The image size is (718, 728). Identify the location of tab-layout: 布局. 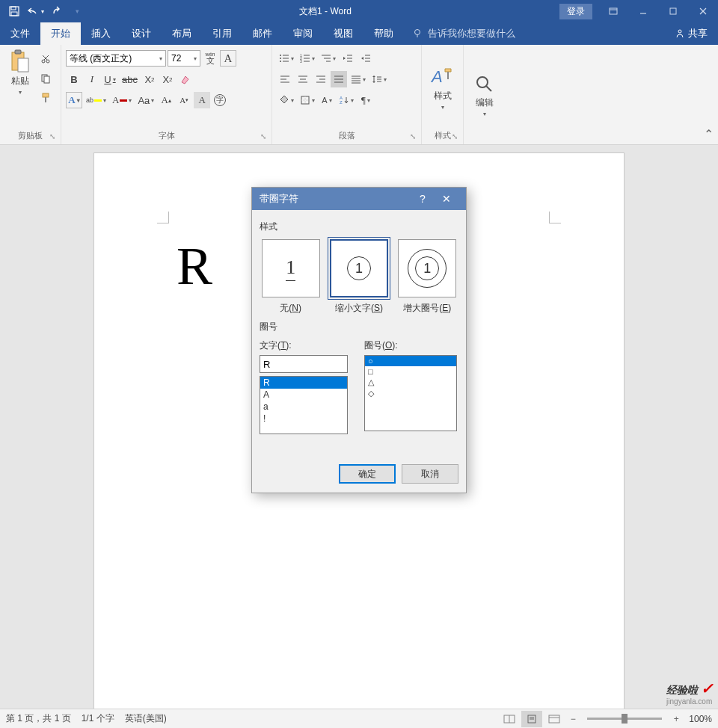
(182, 34).